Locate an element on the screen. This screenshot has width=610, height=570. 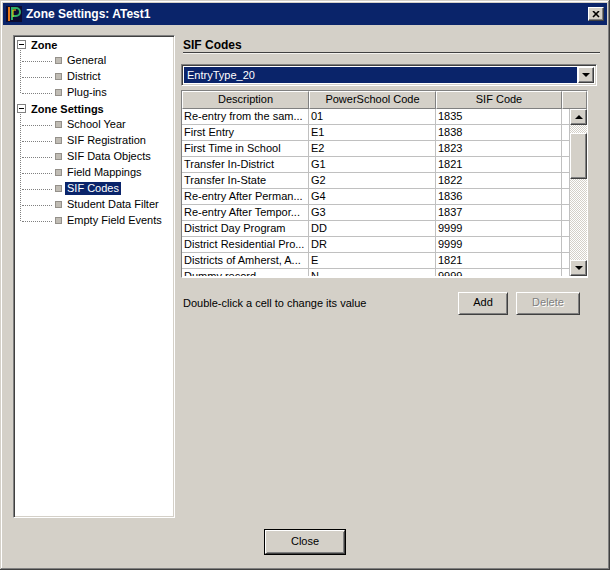
column-header-sif-code: SIF Code is located at coordinates (499, 100).